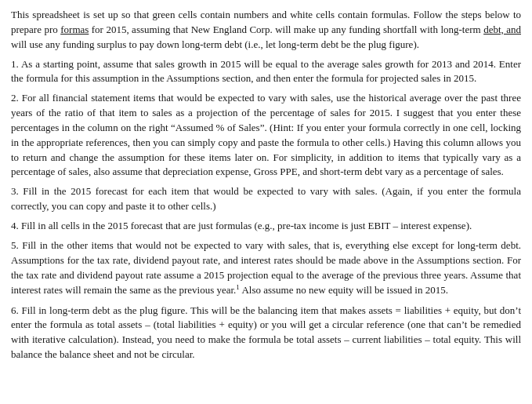 This screenshot has height=404, width=532. I want to click on item-1: 1. As a starting point, assume that sale…, so click(266, 72).